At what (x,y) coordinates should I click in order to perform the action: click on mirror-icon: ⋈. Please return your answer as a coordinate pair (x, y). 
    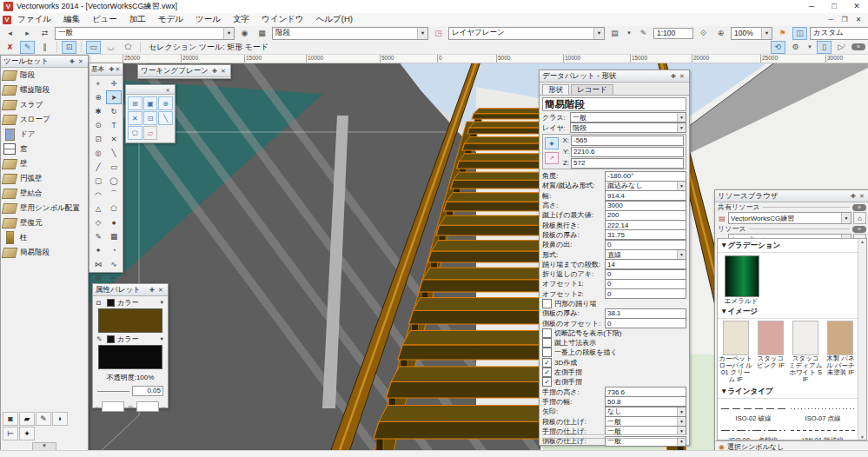
    Looking at the image, I should click on (98, 264).